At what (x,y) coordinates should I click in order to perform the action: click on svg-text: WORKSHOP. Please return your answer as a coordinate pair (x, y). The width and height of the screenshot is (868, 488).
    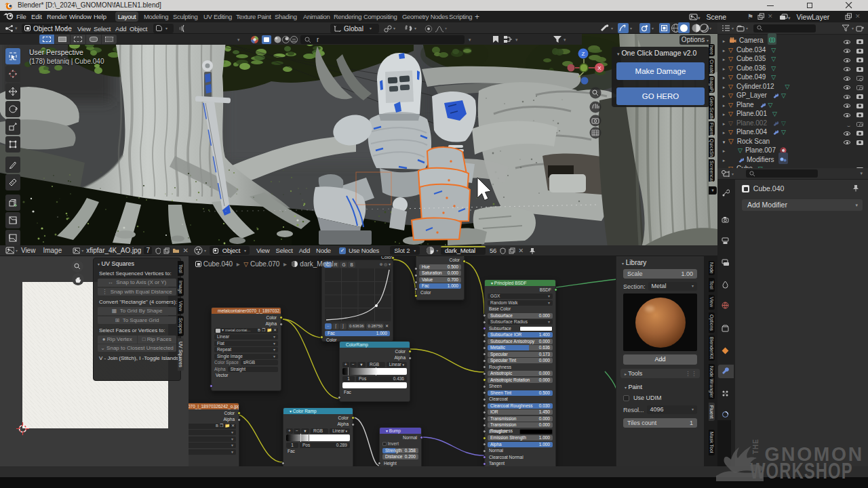
    Looking at the image, I should click on (802, 470).